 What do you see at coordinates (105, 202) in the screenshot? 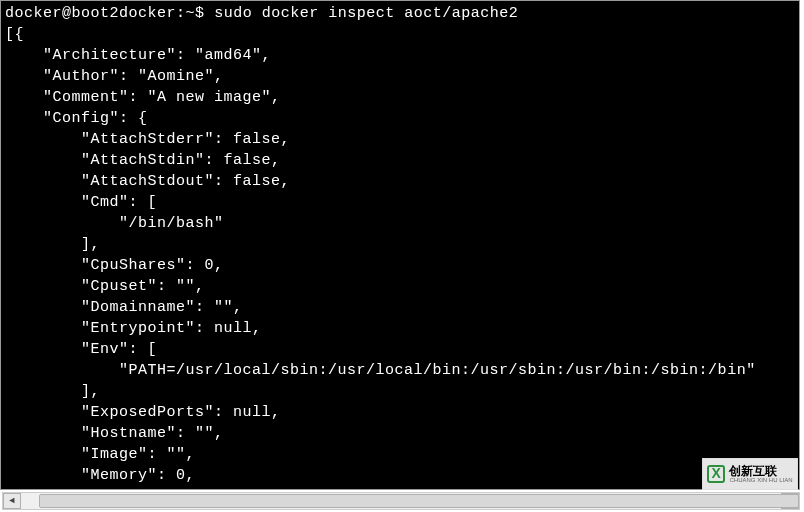
I see `field-cmd-key: "Cmd"` at bounding box center [105, 202].